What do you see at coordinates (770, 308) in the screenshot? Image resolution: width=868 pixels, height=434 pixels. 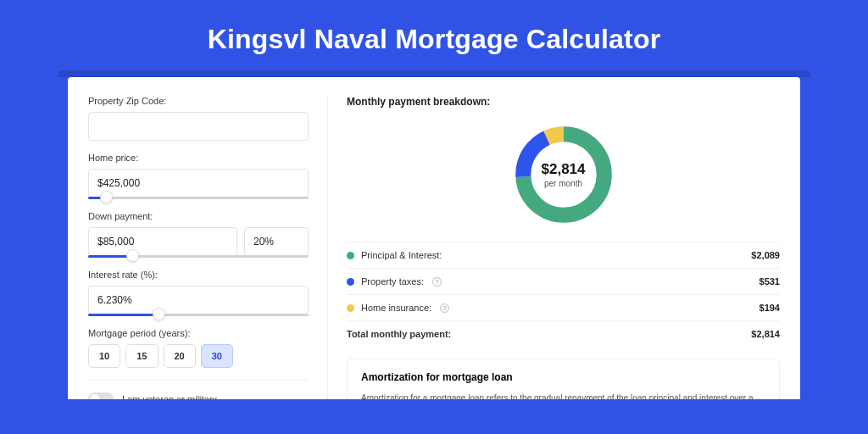 I see `breakdown-value: $194` at bounding box center [770, 308].